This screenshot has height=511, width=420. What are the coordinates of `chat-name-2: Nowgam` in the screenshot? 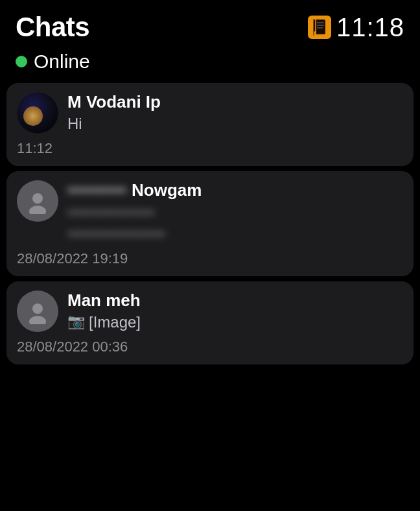 It's located at (167, 191).